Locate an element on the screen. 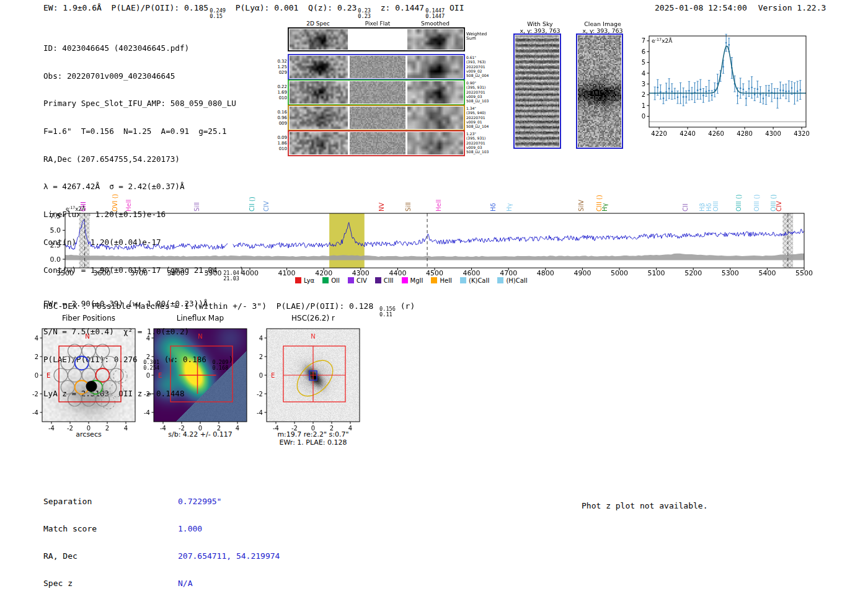  info-plae-poii: P(LAE)/P(OII): 0.276 0.3010.254 (w: 0.18… is located at coordinates (144, 363).